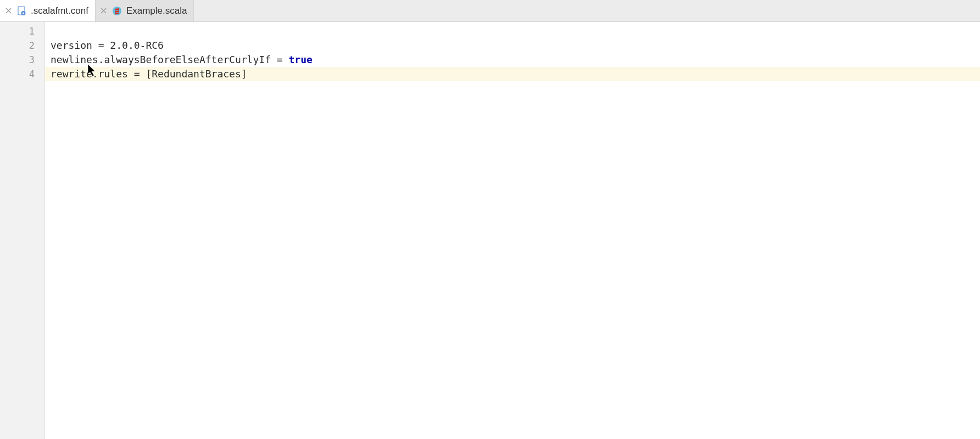  Describe the element at coordinates (300, 59) in the screenshot. I see `keyword-true: true` at that location.